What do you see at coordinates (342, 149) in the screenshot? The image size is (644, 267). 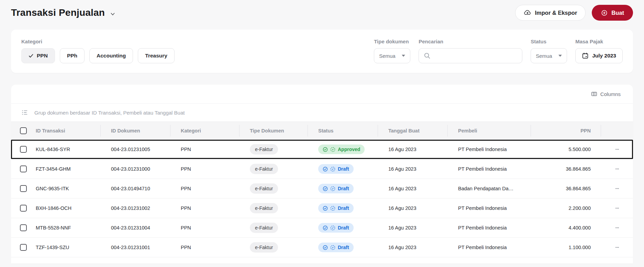 I see `status-badge: Approved` at bounding box center [342, 149].